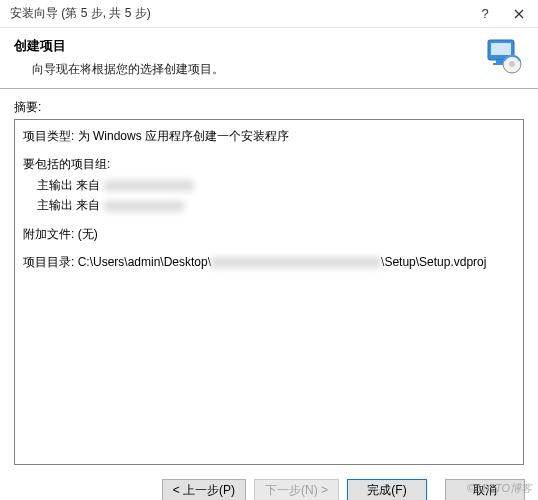 The height and width of the screenshot is (500, 538). I want to click on summary-group-item: 主输出 来自 xxxxxxxxx, so click(269, 205).